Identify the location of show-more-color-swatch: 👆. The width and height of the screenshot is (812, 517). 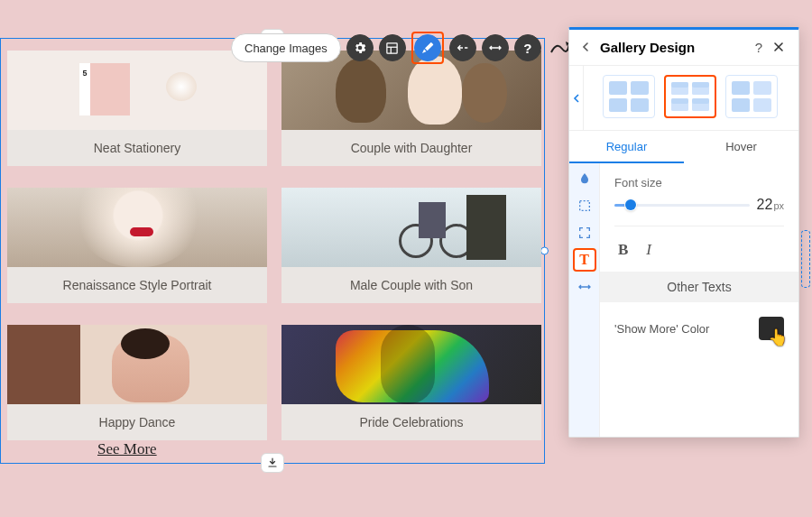
(771, 328).